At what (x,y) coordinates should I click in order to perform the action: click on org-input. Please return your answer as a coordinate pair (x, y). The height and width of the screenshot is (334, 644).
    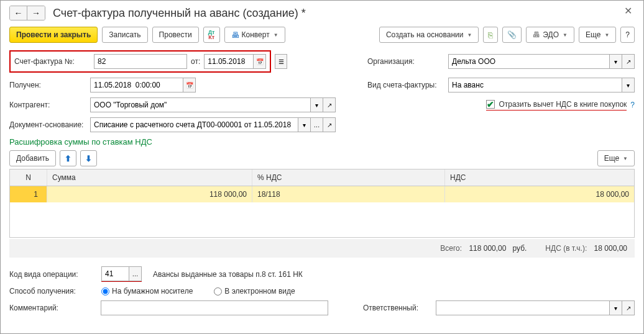
    Looking at the image, I should click on (529, 61).